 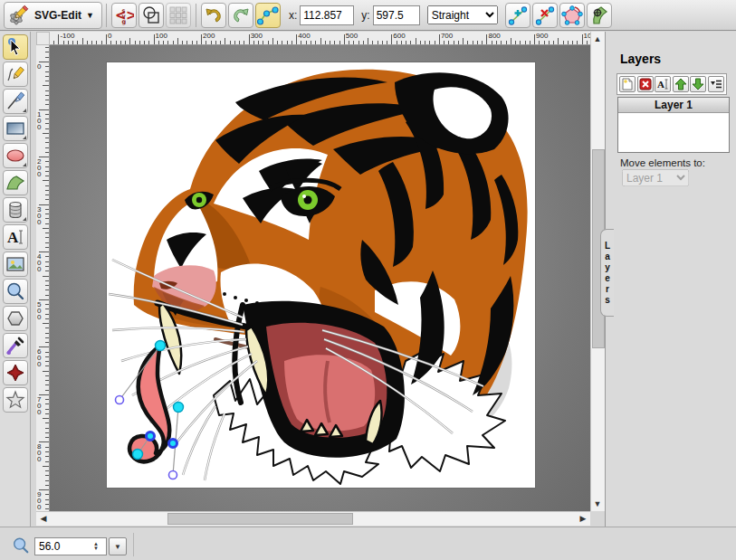 What do you see at coordinates (655, 177) in the screenshot?
I see `move-elements-select: Layer 1` at bounding box center [655, 177].